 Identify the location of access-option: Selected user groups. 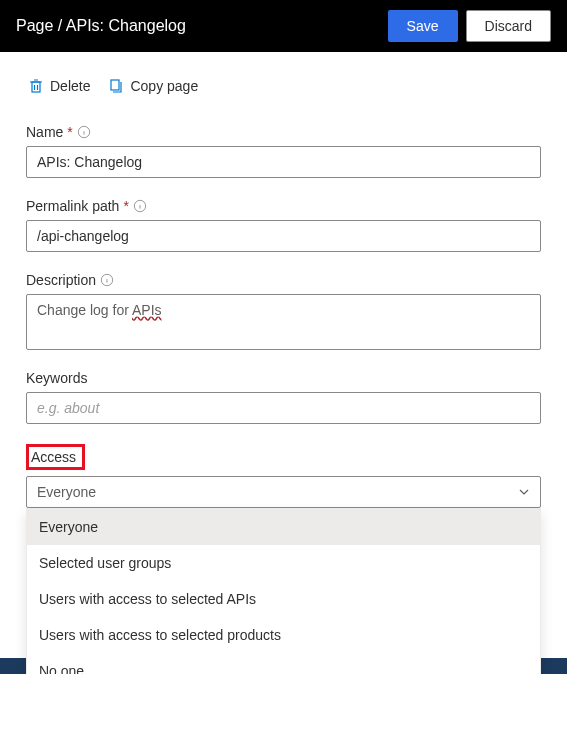
(284, 563).